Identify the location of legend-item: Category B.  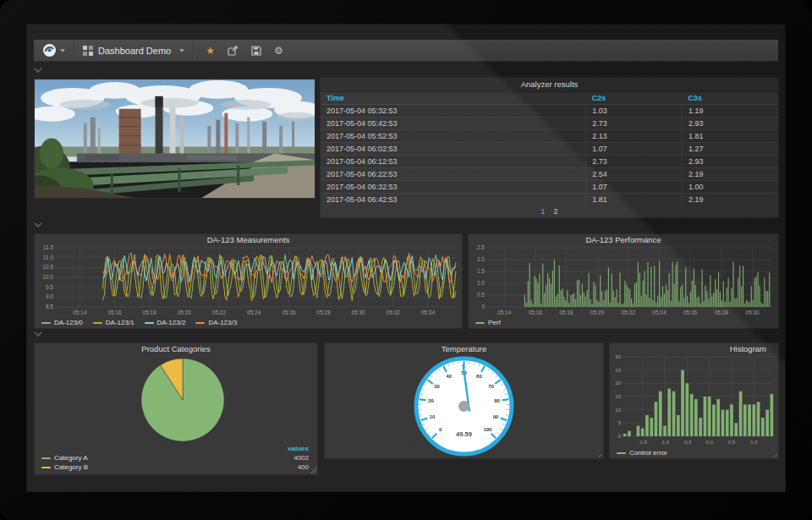
(64, 467).